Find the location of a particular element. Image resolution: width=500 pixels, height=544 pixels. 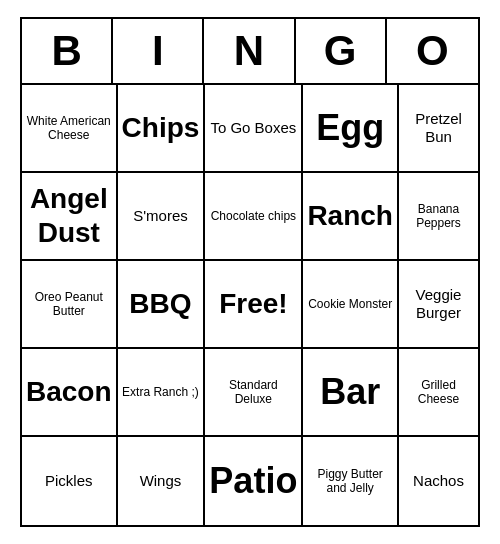

bingo-cell-6: S'mores is located at coordinates (162, 217).